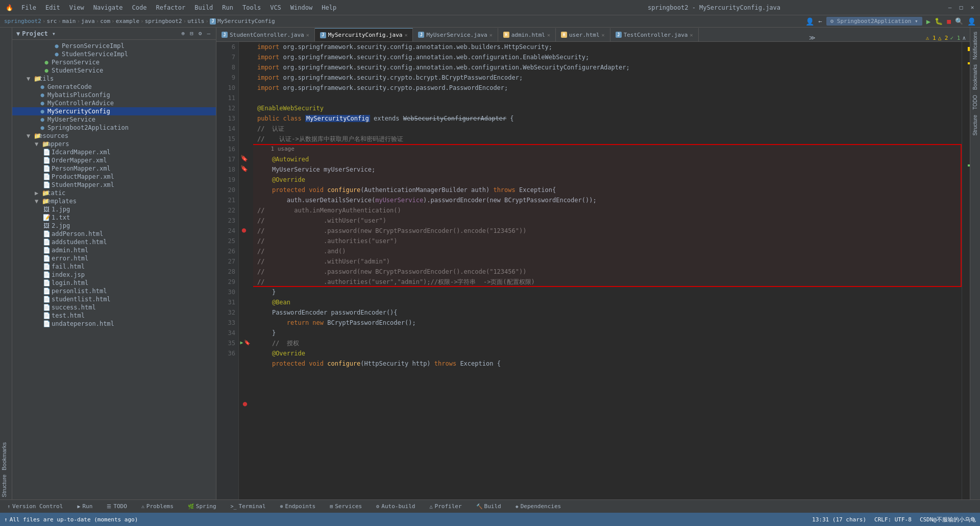 This screenshot has width=980, height=526. What do you see at coordinates (114, 136) in the screenshot?
I see `tree-item-resources-folder: ▼ 📁 resources` at bounding box center [114, 136].